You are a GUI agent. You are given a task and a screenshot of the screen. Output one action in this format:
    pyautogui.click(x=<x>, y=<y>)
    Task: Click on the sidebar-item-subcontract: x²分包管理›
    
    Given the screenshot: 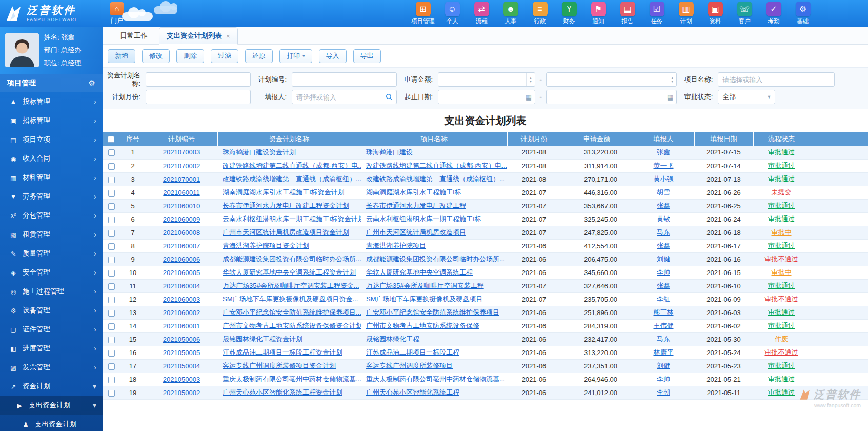 What is the action you would take?
    pyautogui.click(x=51, y=215)
    